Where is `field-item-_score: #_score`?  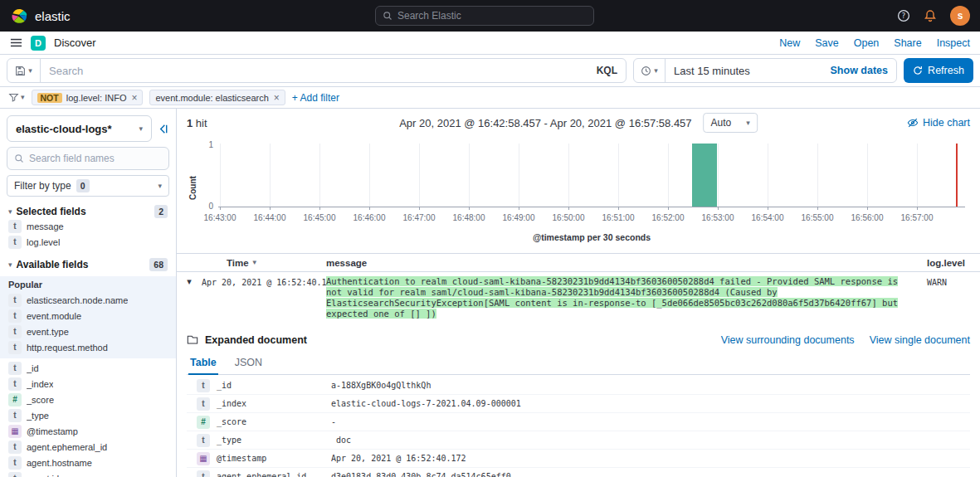
field-item-_score: #_score is located at coordinates (88, 400).